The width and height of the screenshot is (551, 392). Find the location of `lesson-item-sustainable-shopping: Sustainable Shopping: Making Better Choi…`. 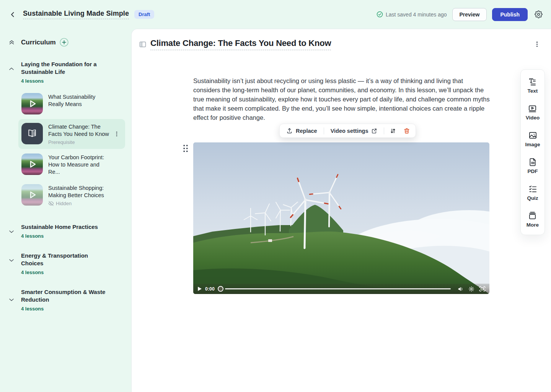

lesson-item-sustainable-shopping: Sustainable Shopping: Making Better Choi… is located at coordinates (72, 195).